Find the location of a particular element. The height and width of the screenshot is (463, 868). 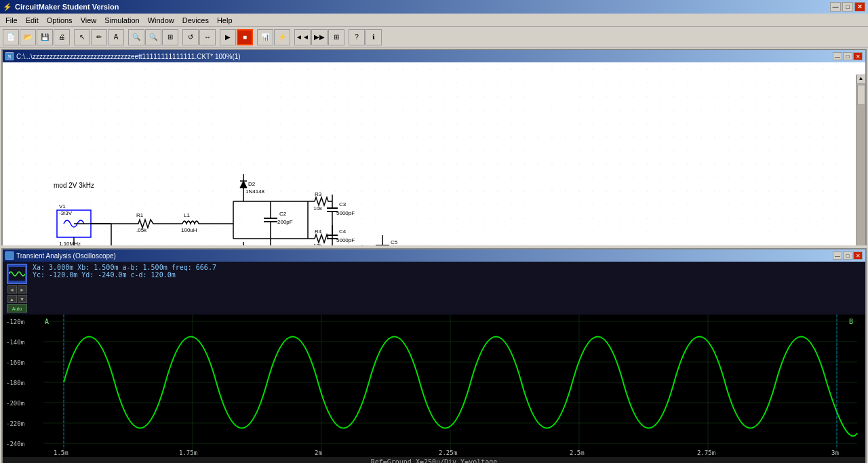

run-button: ▶ is located at coordinates (228, 37).